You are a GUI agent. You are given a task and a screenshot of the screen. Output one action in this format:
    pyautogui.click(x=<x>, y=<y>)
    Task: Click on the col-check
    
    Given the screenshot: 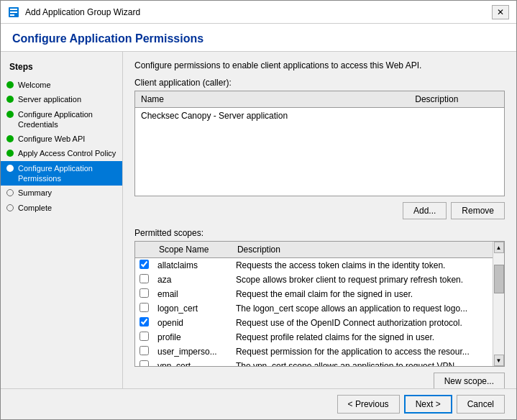 What is the action you would take?
    pyautogui.click(x=144, y=250)
    